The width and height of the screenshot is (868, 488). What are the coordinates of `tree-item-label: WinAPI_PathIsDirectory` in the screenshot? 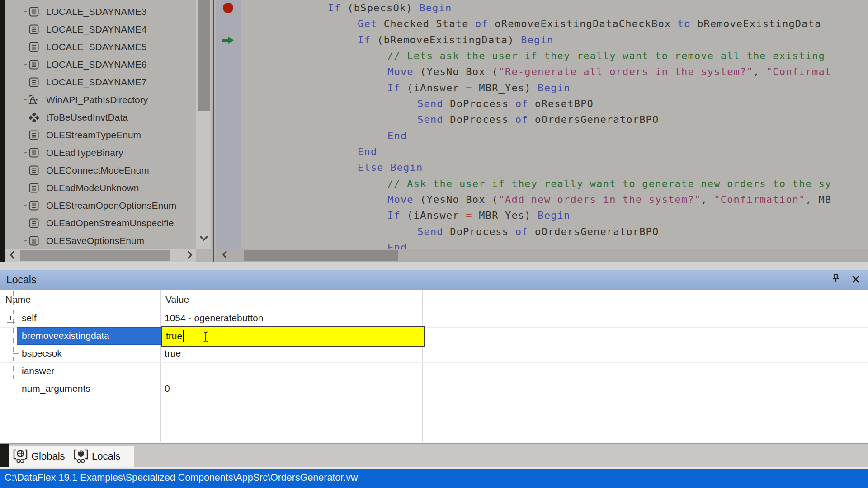 It's located at (97, 100).